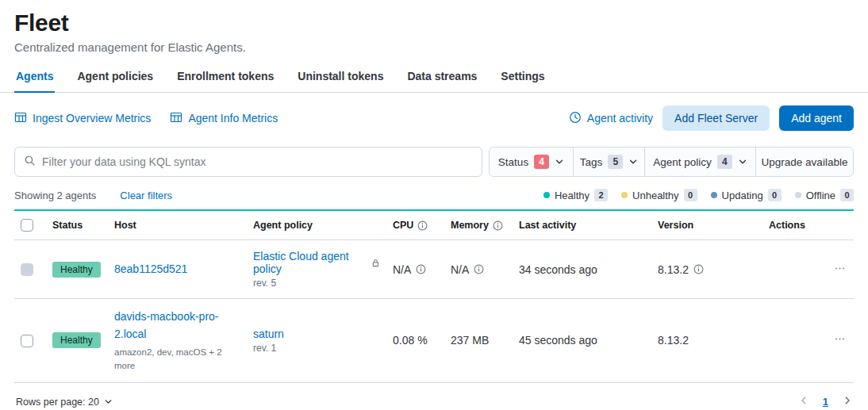 The width and height of the screenshot is (868, 410). Describe the element at coordinates (847, 401) in the screenshot. I see `next-page-button` at that location.